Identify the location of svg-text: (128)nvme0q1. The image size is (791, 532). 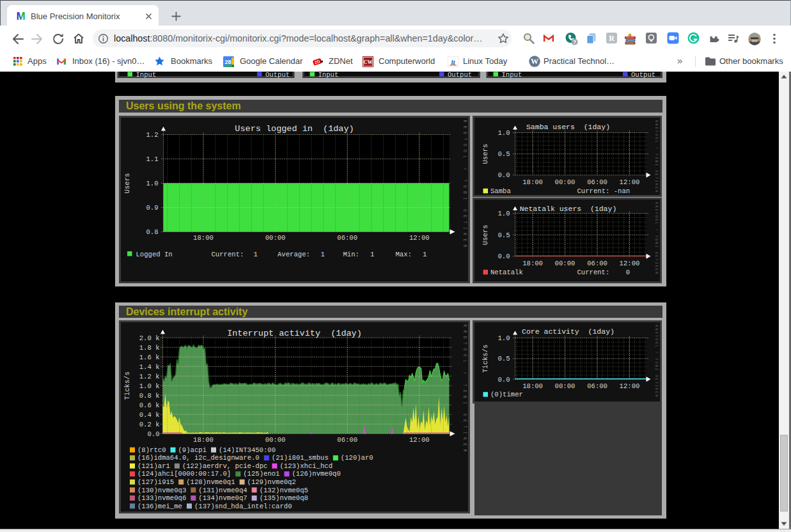
(210, 482).